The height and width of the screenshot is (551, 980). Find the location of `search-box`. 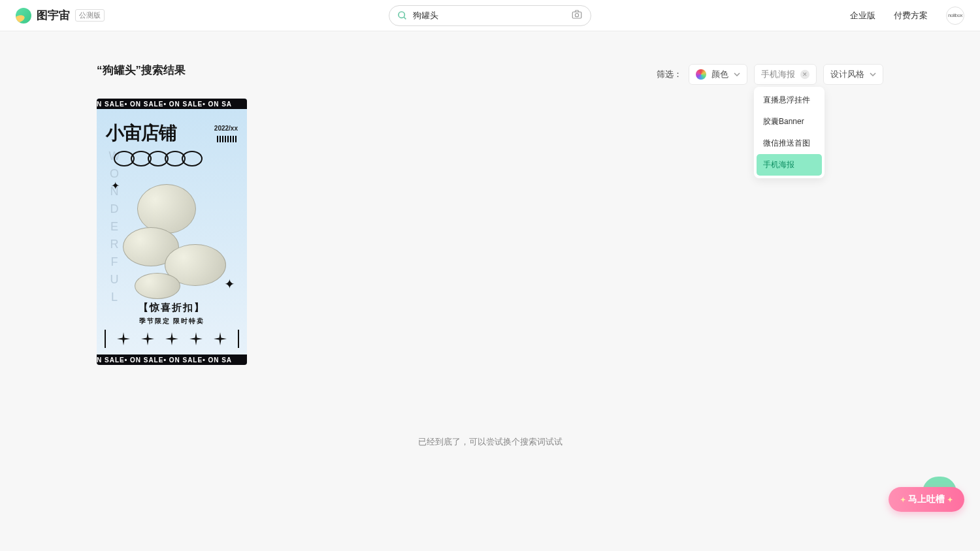

search-box is located at coordinates (490, 16).